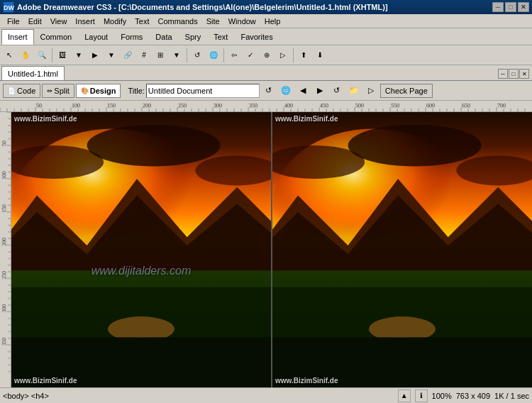  I want to click on window-controls: ─ □ ✕, so click(511, 7).